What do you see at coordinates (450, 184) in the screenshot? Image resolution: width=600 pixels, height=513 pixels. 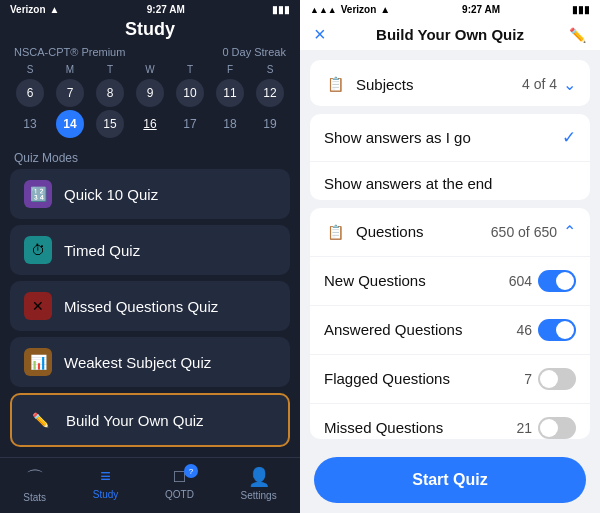 I see `show-answers-end-label: Show answers at the end` at bounding box center [450, 184].